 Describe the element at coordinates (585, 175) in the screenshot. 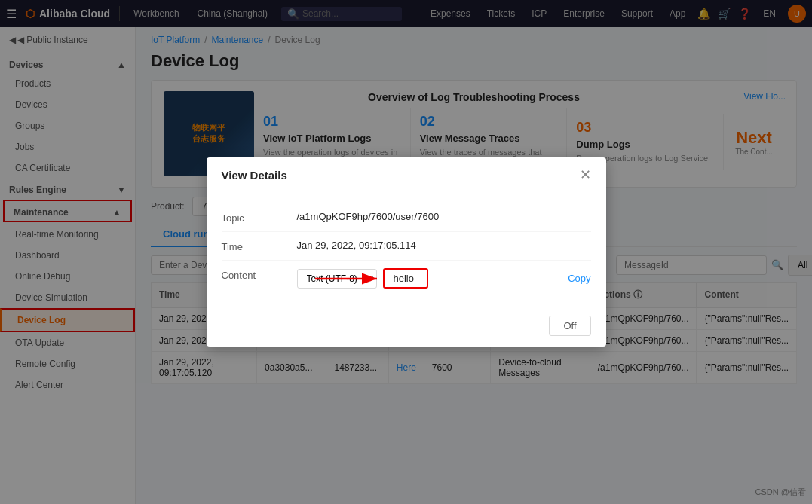

I see `modal-close-button: ✕` at that location.